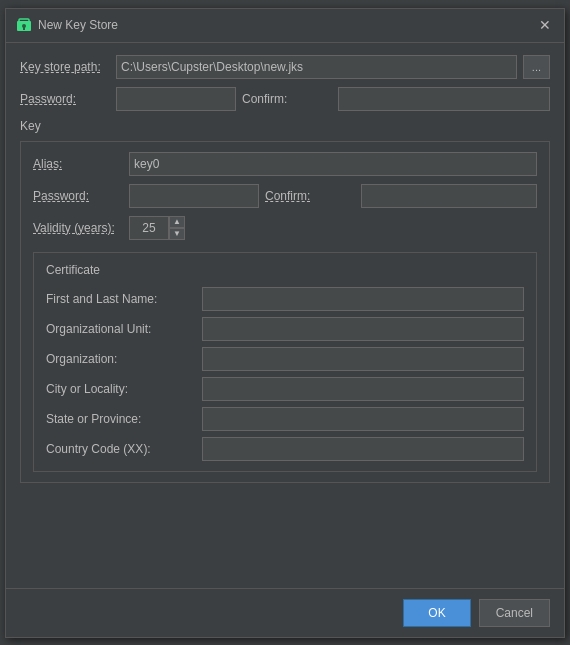 This screenshot has width=570, height=645. What do you see at coordinates (444, 99) in the screenshot?
I see `confirm-input` at bounding box center [444, 99].